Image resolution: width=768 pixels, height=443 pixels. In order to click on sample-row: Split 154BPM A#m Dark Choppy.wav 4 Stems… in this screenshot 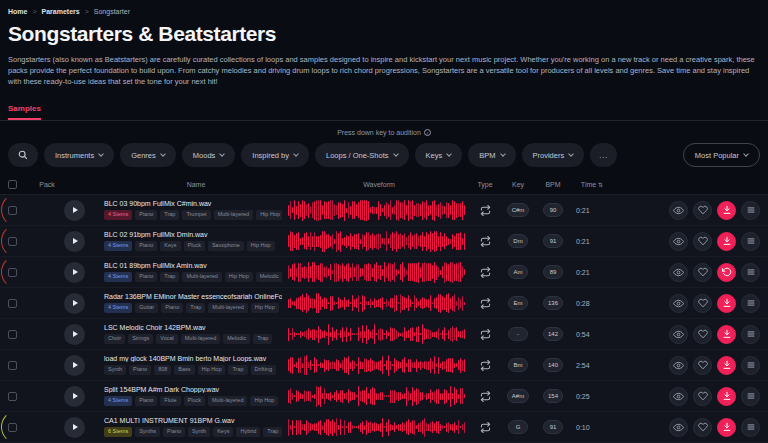, I will do `click(384, 396)`.